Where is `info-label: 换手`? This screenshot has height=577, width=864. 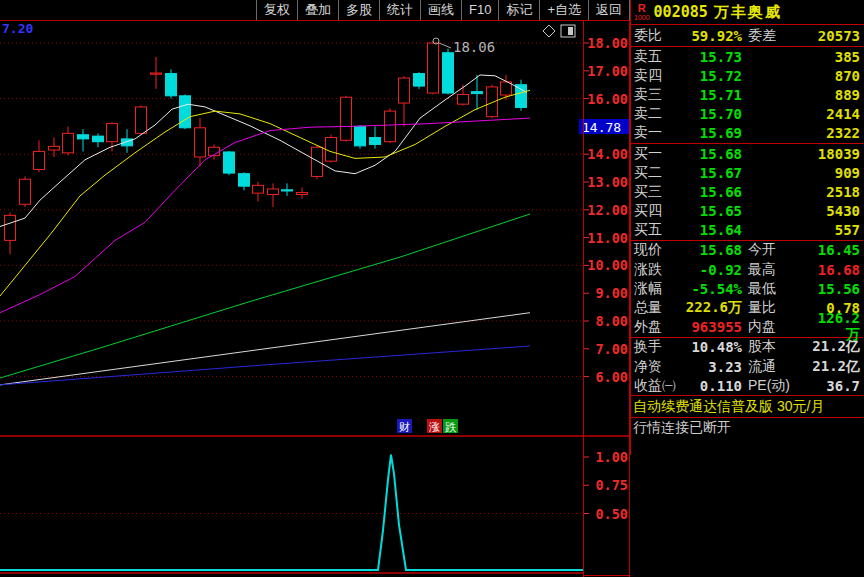
info-label: 换手 is located at coordinates (657, 347).